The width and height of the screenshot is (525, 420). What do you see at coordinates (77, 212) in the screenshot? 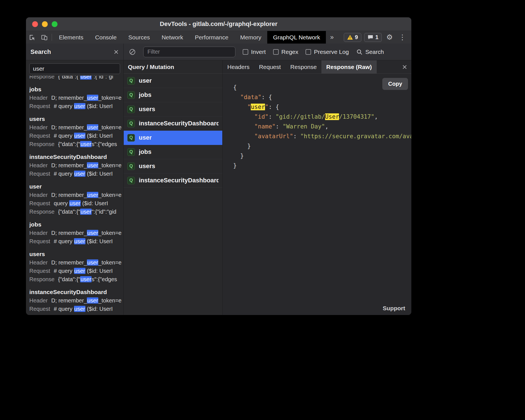
I see `search-result-line: Response{"data":{"user":{"id":"gid` at bounding box center [77, 212].